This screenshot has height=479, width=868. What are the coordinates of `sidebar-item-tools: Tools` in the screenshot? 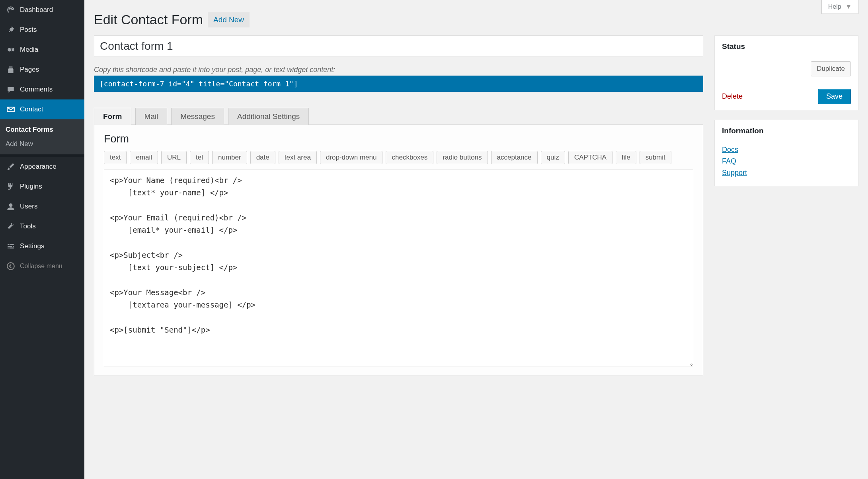 It's located at (42, 226).